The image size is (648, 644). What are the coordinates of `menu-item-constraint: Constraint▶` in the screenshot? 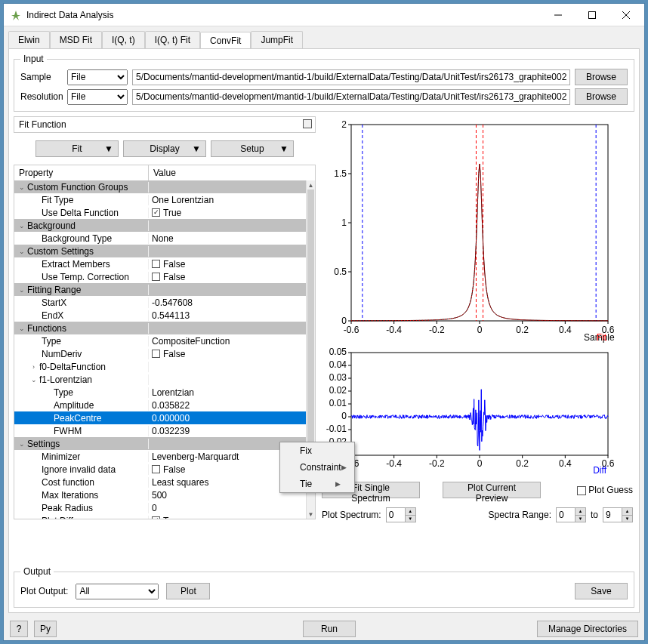 It's located at (317, 467).